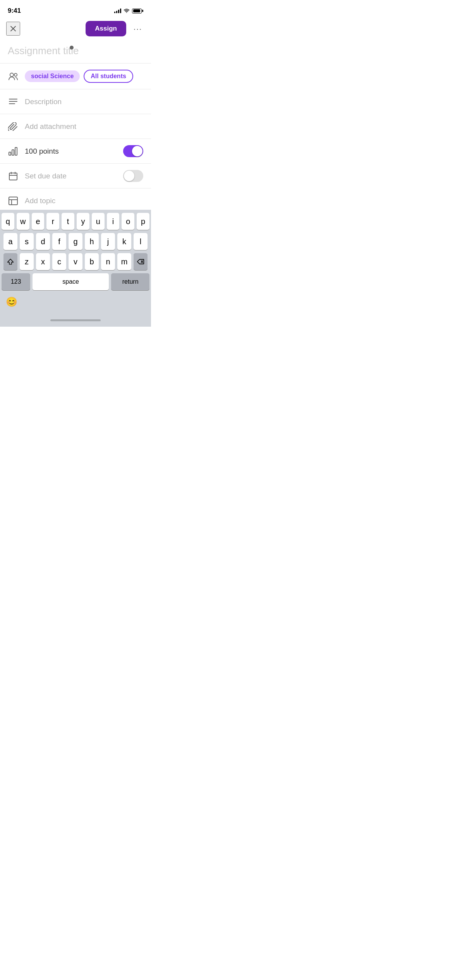 Image resolution: width=453 pixels, height=980 pixels. What do you see at coordinates (13, 29) in the screenshot?
I see `close-button` at bounding box center [13, 29].